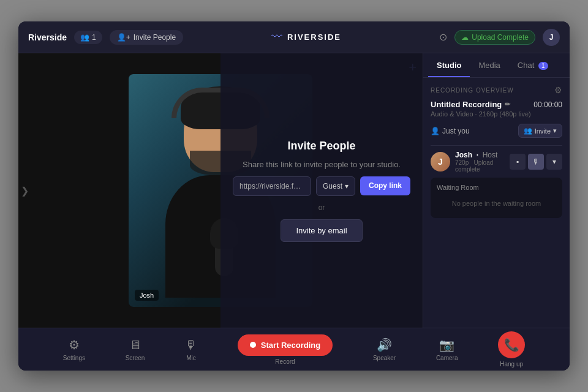 This screenshot has height=392, width=588. What do you see at coordinates (466, 104) in the screenshot?
I see `recording-name-text: Untitled Recording` at bounding box center [466, 104].